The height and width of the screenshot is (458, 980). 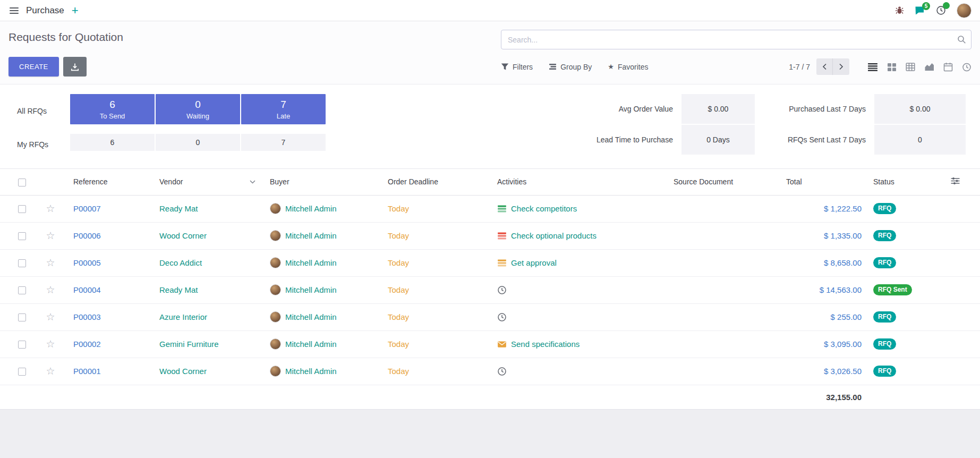 I want to click on waiting-count: 0, so click(x=198, y=105).